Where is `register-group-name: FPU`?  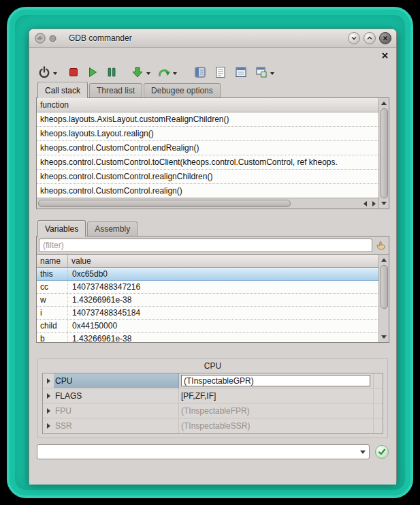
register-group-name: FPU is located at coordinates (116, 410).